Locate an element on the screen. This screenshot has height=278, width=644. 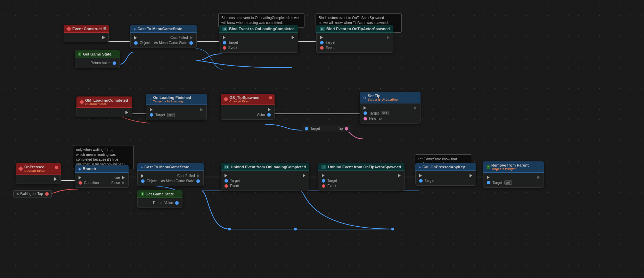
event-icon is located at coordinates (69, 29).